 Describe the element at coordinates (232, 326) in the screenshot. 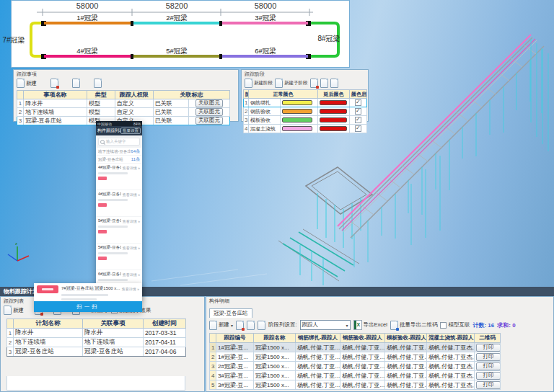

I see `chevron-down-icon: ▾` at that location.